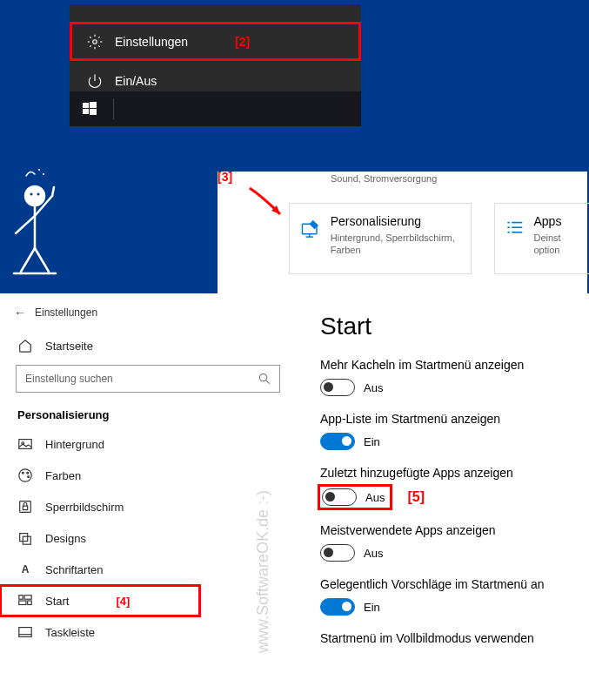  What do you see at coordinates (95, 42) in the screenshot?
I see `gear-icon` at bounding box center [95, 42].